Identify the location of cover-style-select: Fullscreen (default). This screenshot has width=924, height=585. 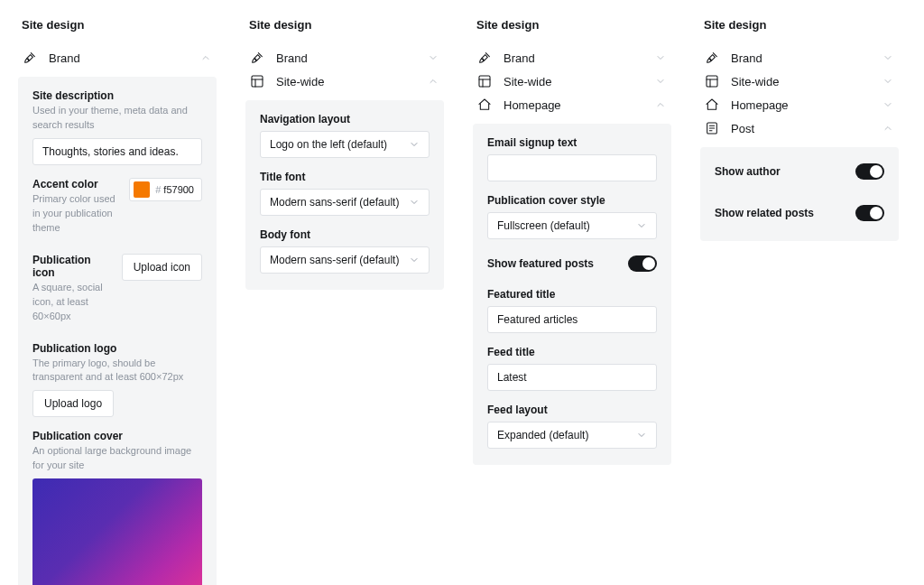
(572, 226).